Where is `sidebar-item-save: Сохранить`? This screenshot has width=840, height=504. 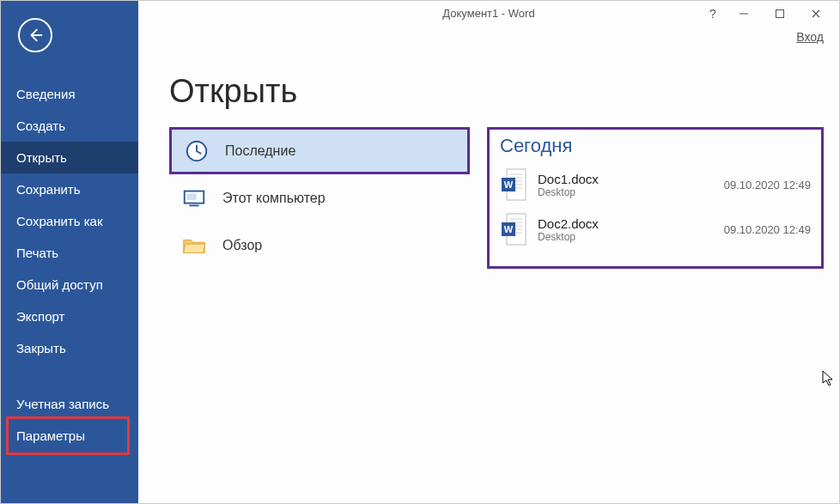
sidebar-item-save: Сохранить is located at coordinates (70, 189).